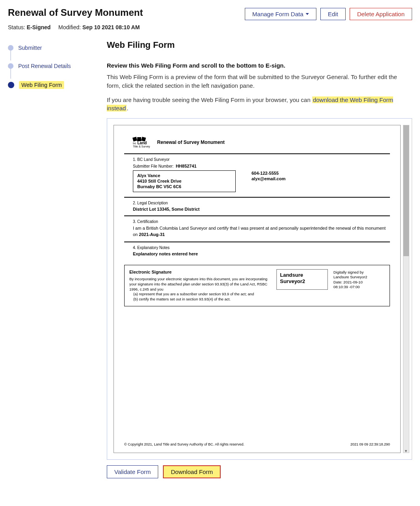  Describe the element at coordinates (132, 472) in the screenshot. I see `validate-form-button: Validate Form` at that location.